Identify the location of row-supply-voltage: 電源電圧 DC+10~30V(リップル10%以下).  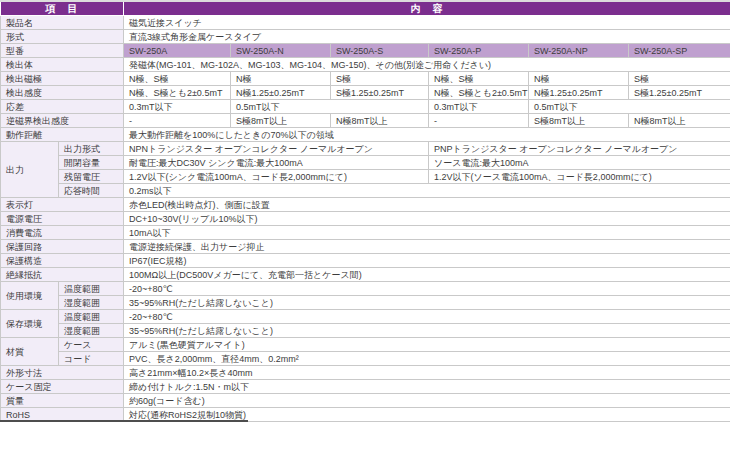
(366, 219).